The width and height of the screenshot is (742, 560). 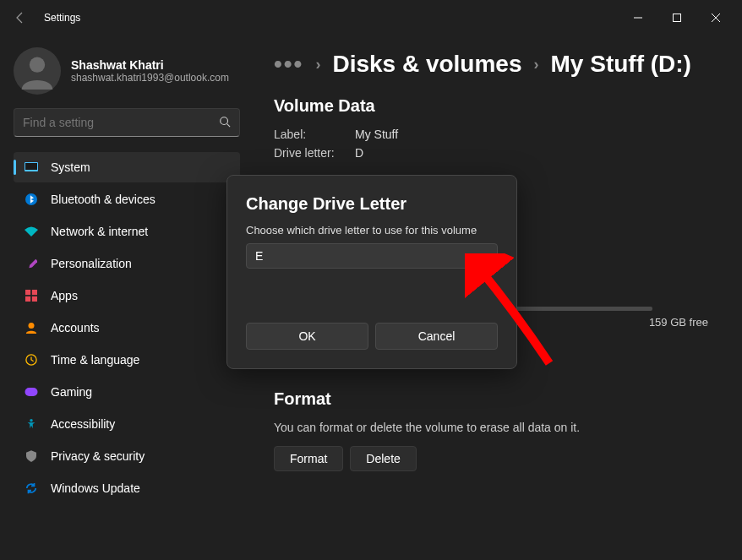 What do you see at coordinates (372, 272) in the screenshot?
I see `change-drive-letter-dialog: Change Drive Letter Choose which drive l…` at bounding box center [372, 272].